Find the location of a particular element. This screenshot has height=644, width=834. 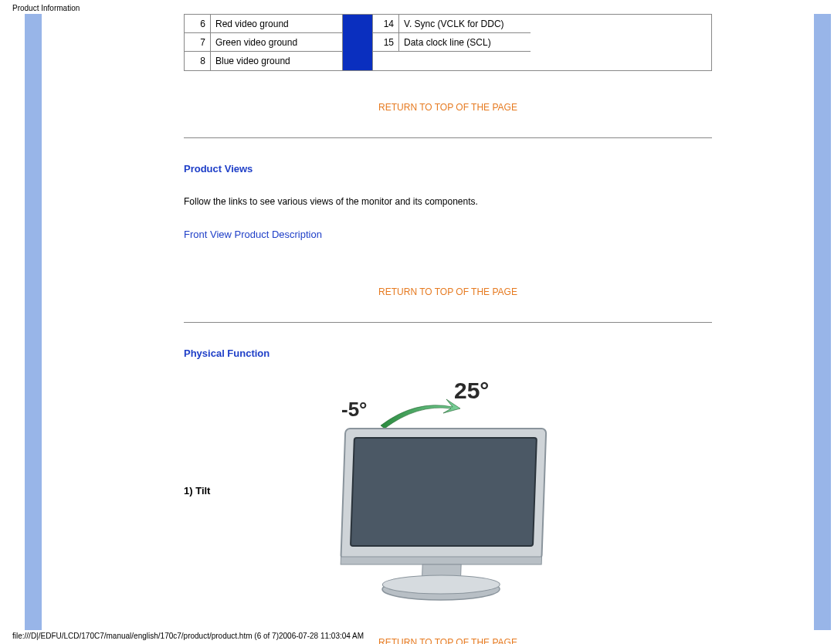

product-views-body: Follow the links to see various views of… is located at coordinates (448, 202).